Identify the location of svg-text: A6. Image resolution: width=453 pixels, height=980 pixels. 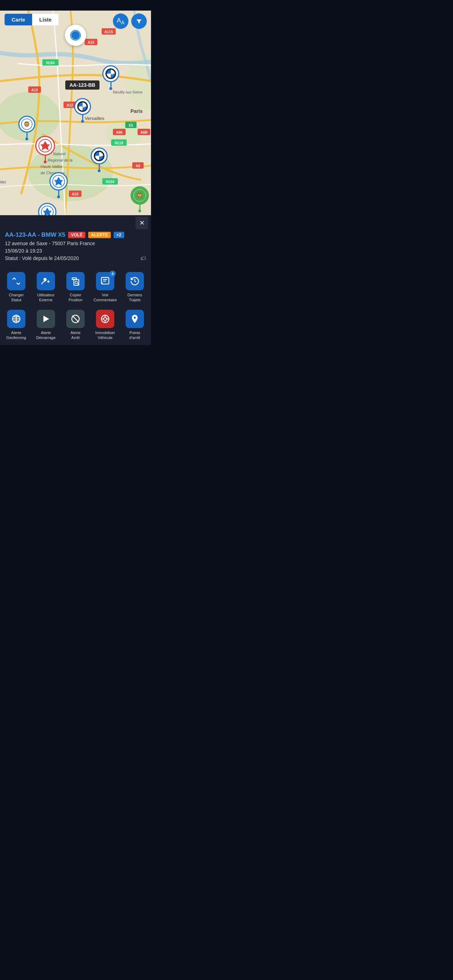
(138, 166).